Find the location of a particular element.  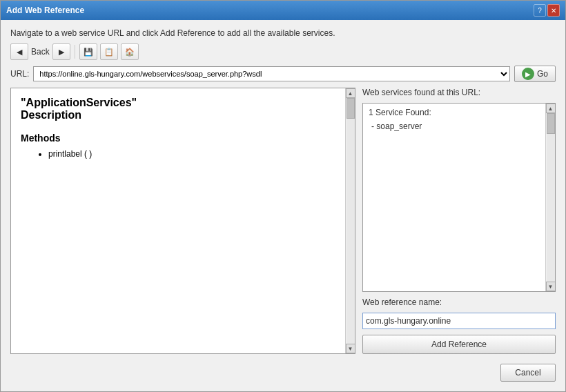

go-label: Go is located at coordinates (543, 74).